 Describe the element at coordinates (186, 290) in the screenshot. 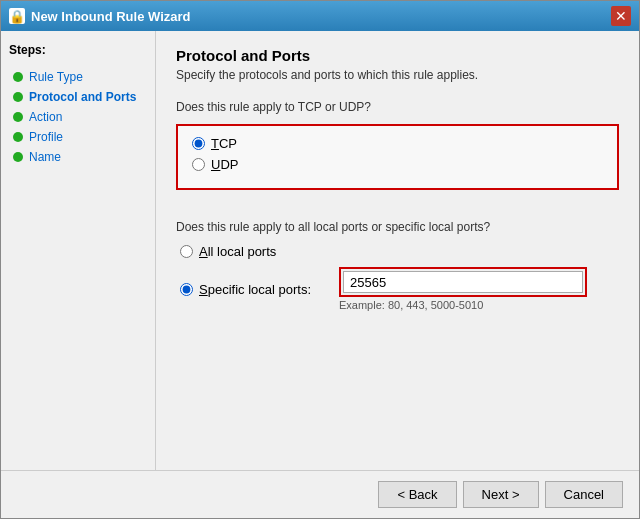

I see `specific-ports-radio` at that location.